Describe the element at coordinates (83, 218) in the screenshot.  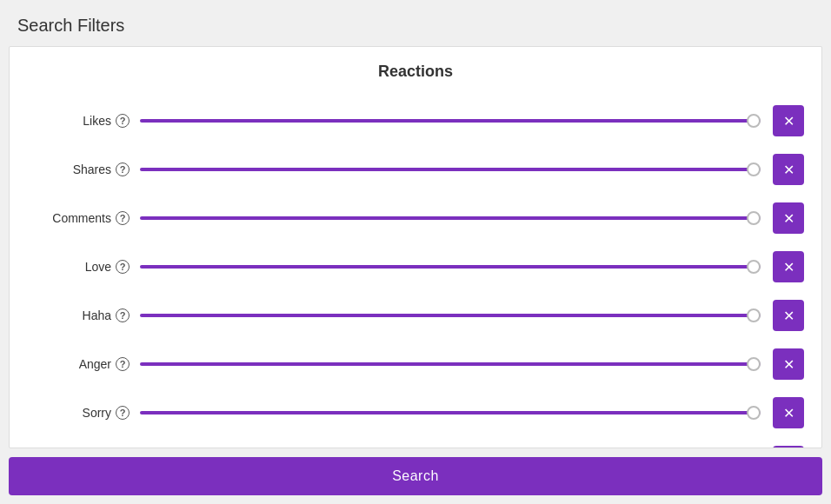
I see `filter-label-comments: Comments?` at that location.